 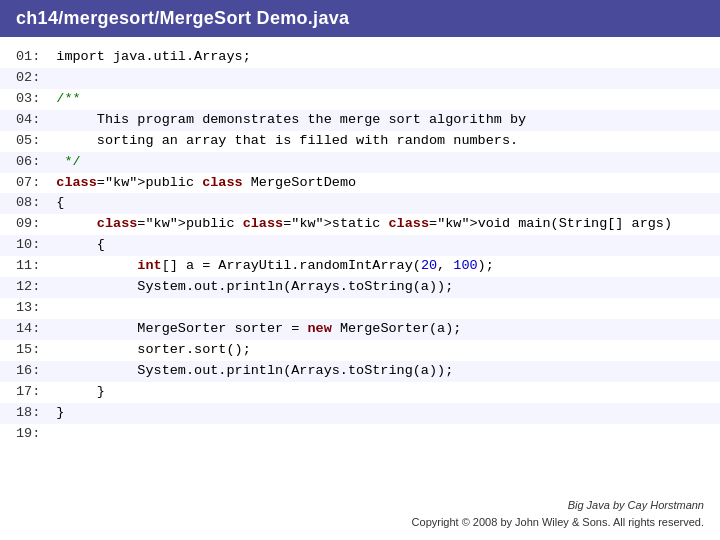 I want to click on table-row: 04: This program demonstrates the merge …, so click(x=360, y=120).